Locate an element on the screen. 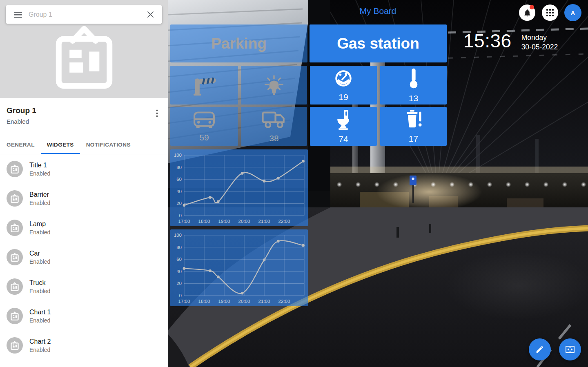 Image resolution: width=588 pixels, height=367 pixels. chart-widget-1: 02040608010017:0018:0019:0020:0021:0022:… is located at coordinates (239, 188).